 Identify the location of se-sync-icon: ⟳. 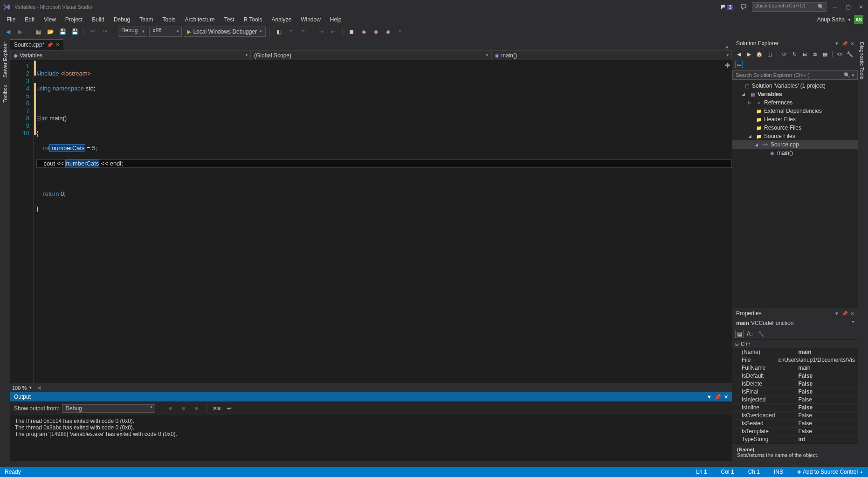
(784, 54).